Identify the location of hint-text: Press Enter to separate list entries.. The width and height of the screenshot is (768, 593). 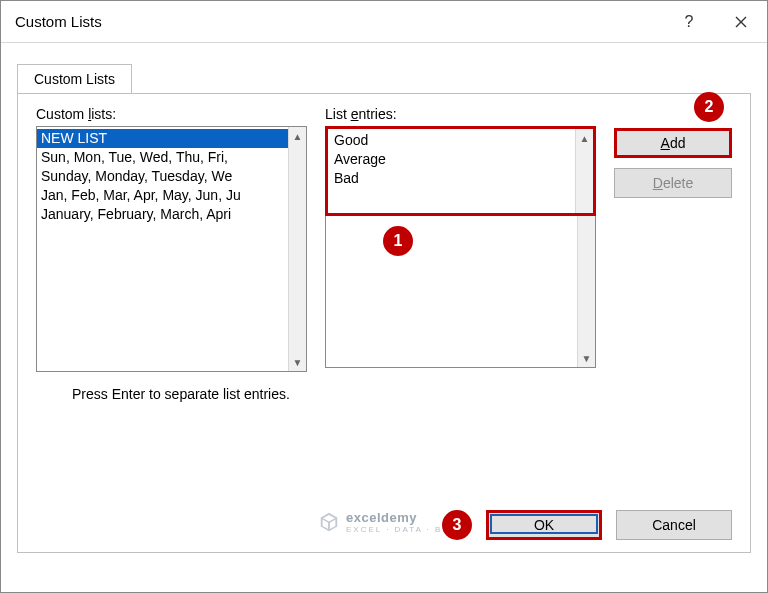
(384, 394).